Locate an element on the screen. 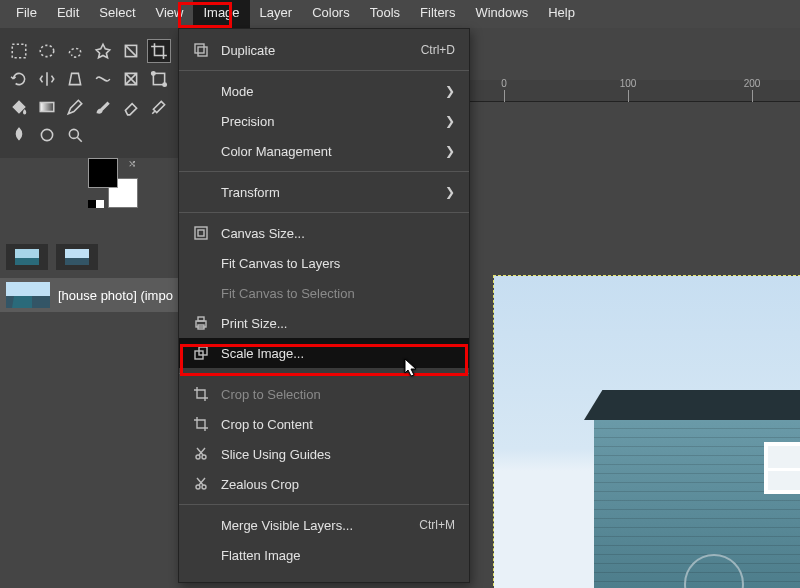 The image size is (800, 588). menu-item-slice-guides: Slice Using Guides is located at coordinates (324, 454).